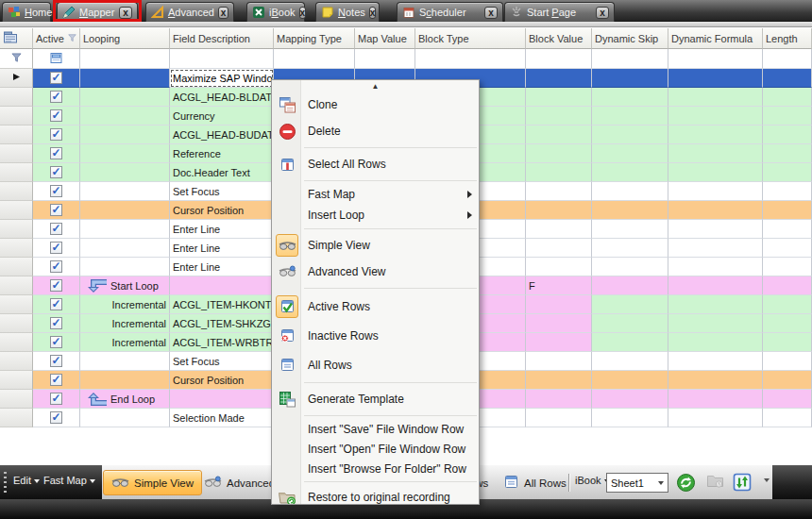  What do you see at coordinates (125, 59) in the screenshot?
I see `filter-cell-looping` at bounding box center [125, 59].